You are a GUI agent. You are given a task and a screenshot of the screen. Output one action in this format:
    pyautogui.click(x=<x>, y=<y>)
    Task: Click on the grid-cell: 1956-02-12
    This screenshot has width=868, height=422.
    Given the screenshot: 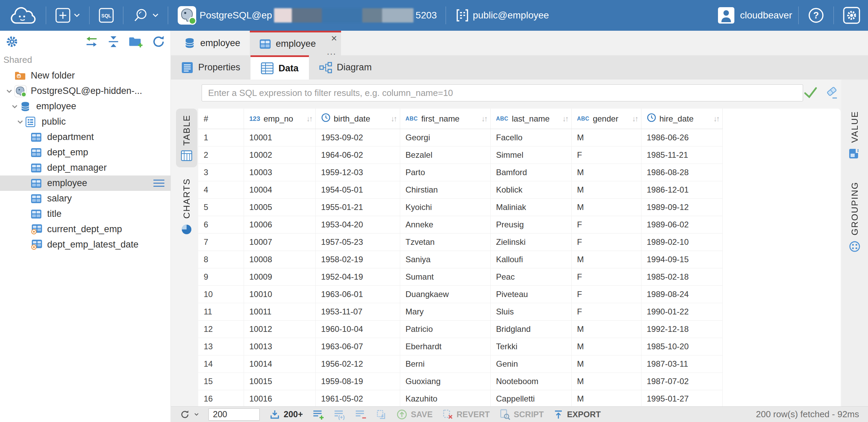 What is the action you would take?
    pyautogui.click(x=357, y=364)
    